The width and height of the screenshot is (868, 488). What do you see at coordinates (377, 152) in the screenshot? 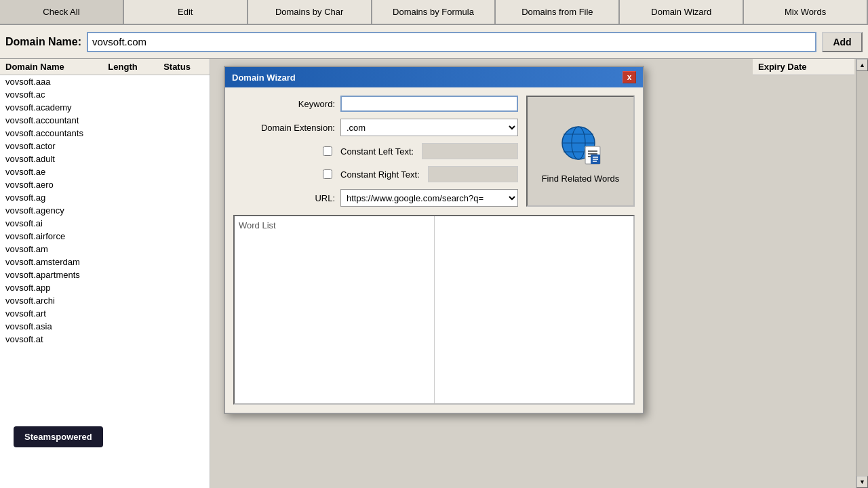
I see `const-left-label: Constant Left Text:` at bounding box center [377, 152].